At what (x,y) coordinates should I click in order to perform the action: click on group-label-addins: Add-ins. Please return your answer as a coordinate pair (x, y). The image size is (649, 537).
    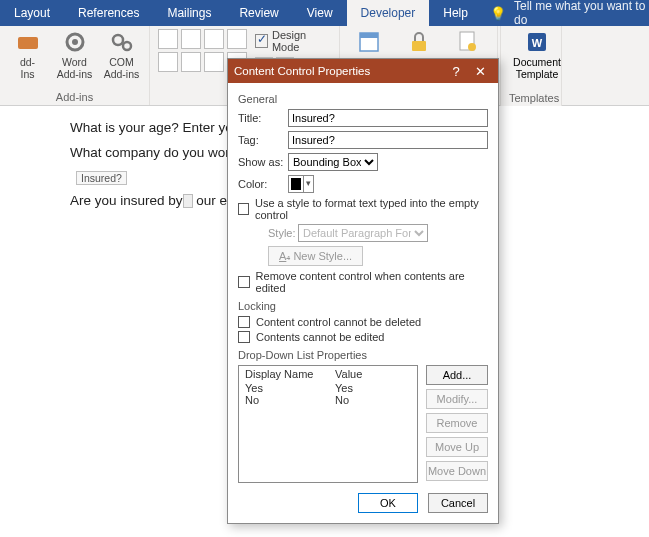
    Looking at the image, I should click on (74, 97).